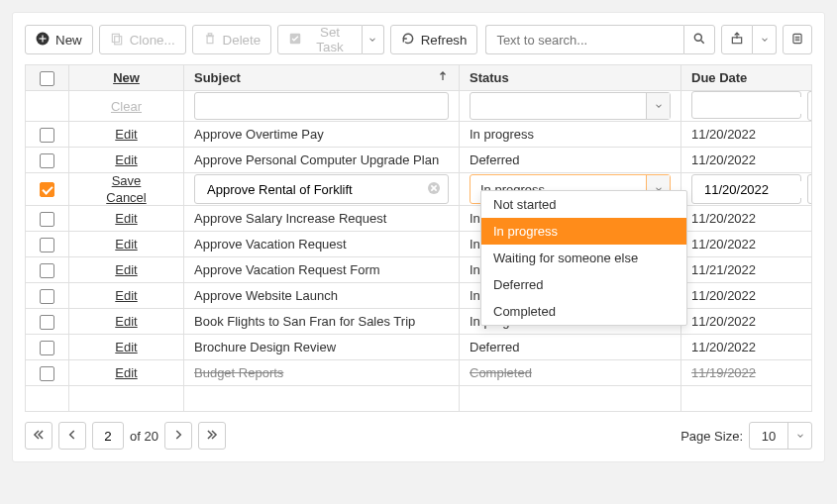  Describe the element at coordinates (242, 40) in the screenshot. I see `delete-button-label: Delete` at that location.